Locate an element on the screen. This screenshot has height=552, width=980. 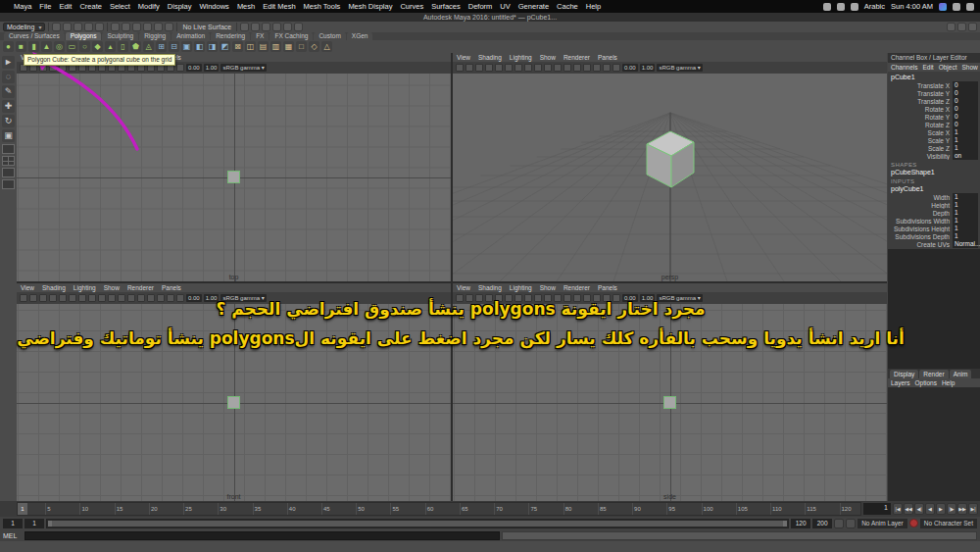
notification-center-icon is located at coordinates (970, 7).